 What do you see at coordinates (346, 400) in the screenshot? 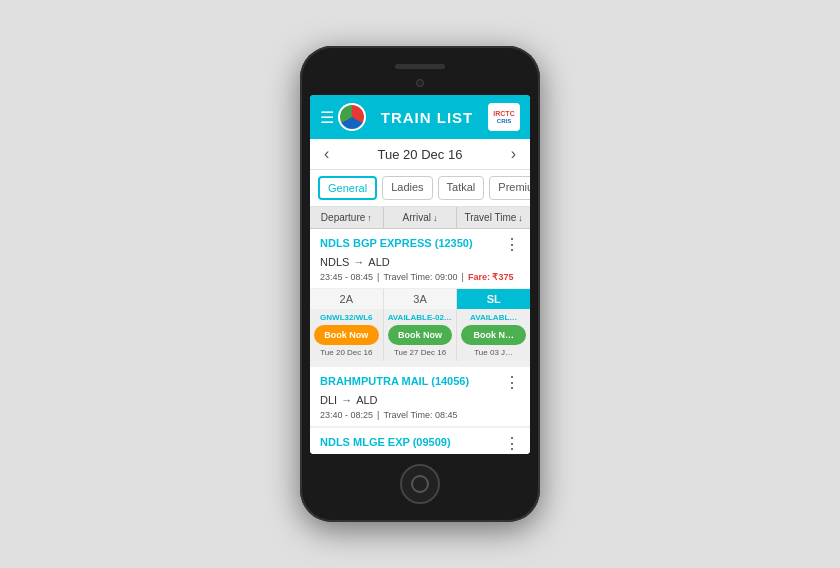
I see `route-arrow-2: →` at bounding box center [346, 400].